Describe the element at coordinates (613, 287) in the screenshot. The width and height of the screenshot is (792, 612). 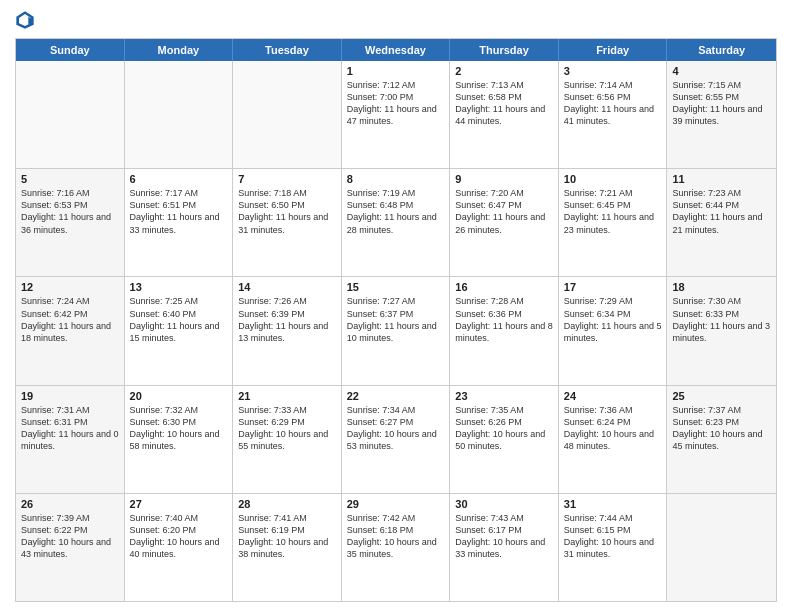
I see `day-number: 17` at that location.